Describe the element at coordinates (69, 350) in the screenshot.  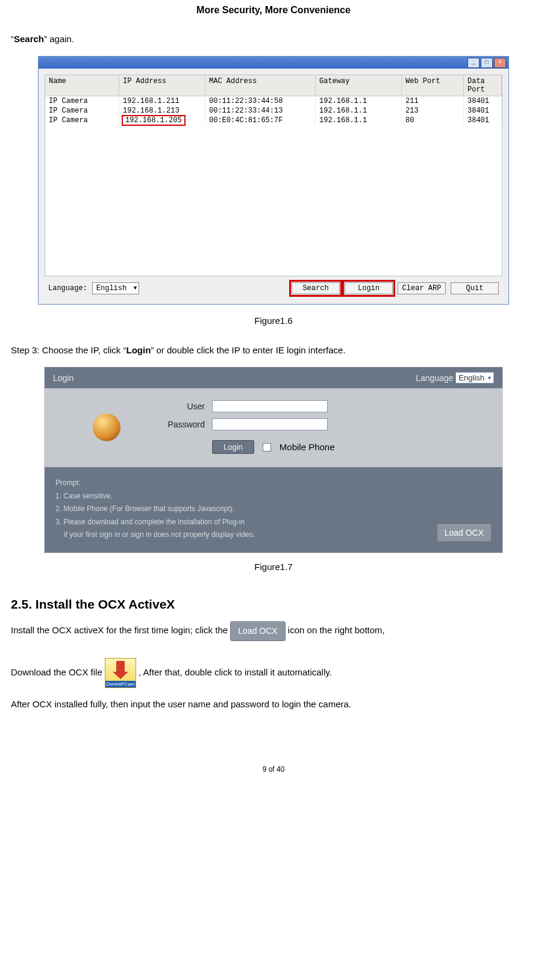
I see `step3-pre: Step 3: Choose the IP, click “` at that location.